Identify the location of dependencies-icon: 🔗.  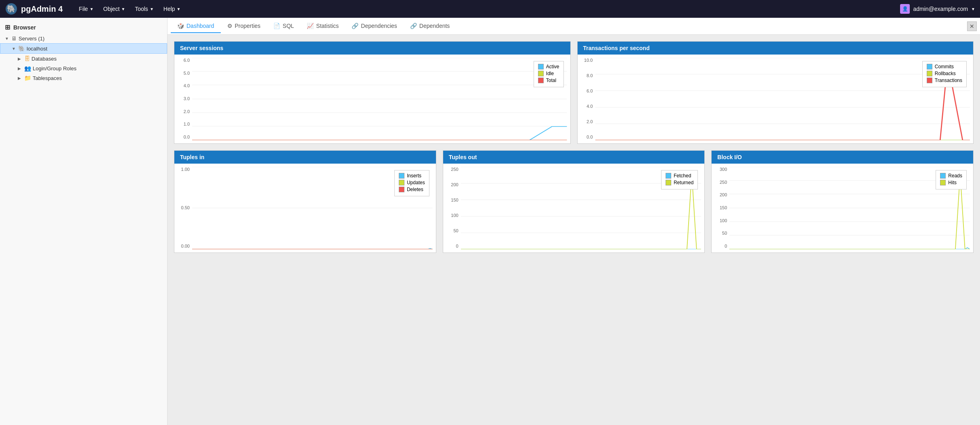
(355, 26).